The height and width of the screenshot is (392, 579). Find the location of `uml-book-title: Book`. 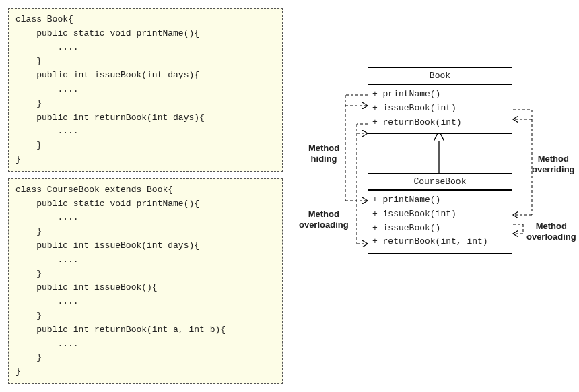

uml-book-title: Book is located at coordinates (440, 76).